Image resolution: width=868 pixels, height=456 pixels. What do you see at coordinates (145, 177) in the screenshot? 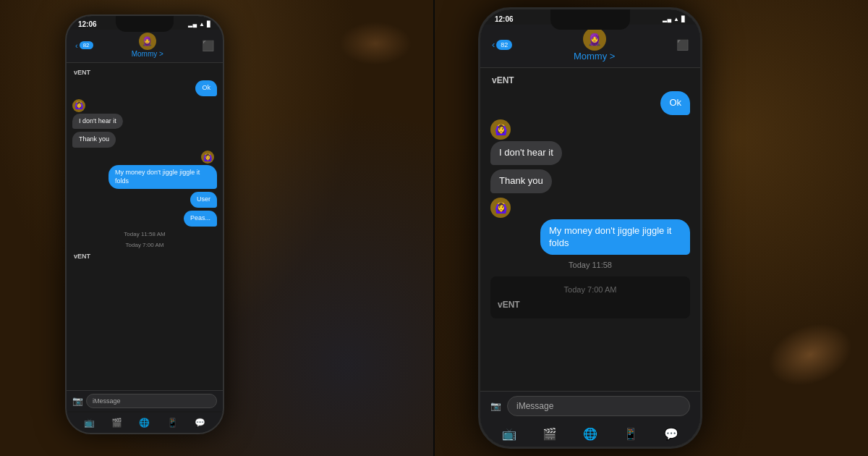
I see `msg-money-1: My money don't jiggle jiggle it folds` at bounding box center [145, 177].